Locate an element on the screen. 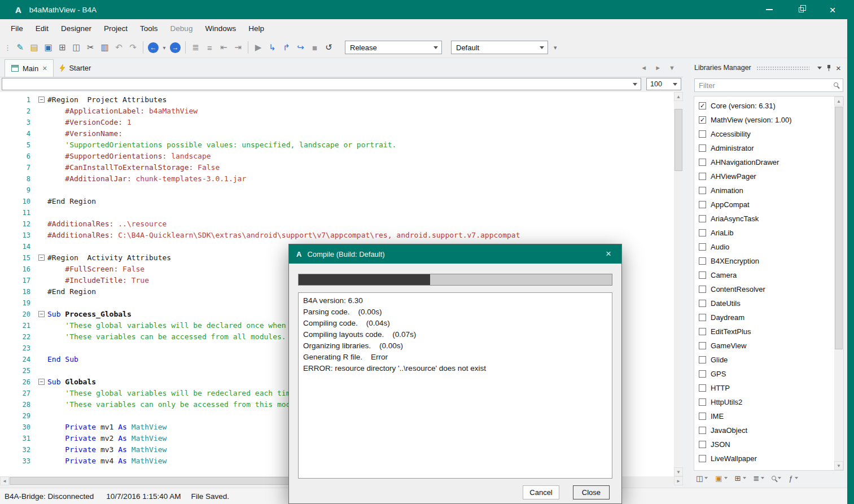 Image resolution: width=854 pixels, height=504 pixels. nav-history-icon: ▾ is located at coordinates (164, 47).